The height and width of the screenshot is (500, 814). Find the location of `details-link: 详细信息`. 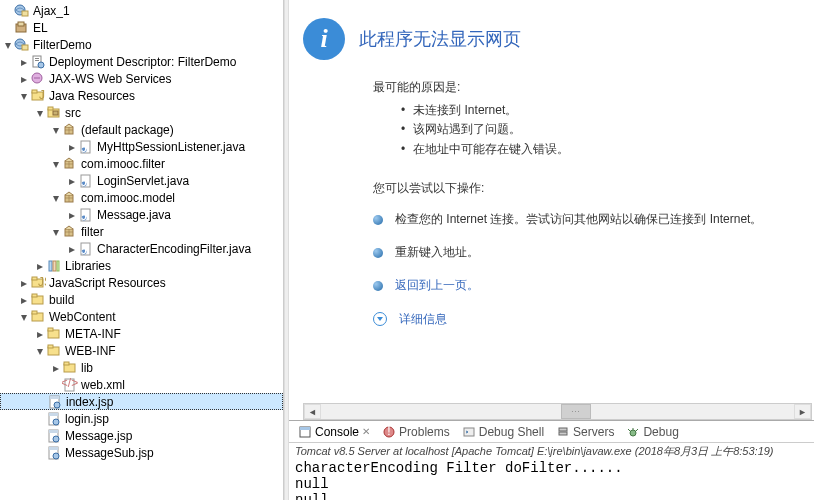

details-link: 详细信息 is located at coordinates (423, 320).